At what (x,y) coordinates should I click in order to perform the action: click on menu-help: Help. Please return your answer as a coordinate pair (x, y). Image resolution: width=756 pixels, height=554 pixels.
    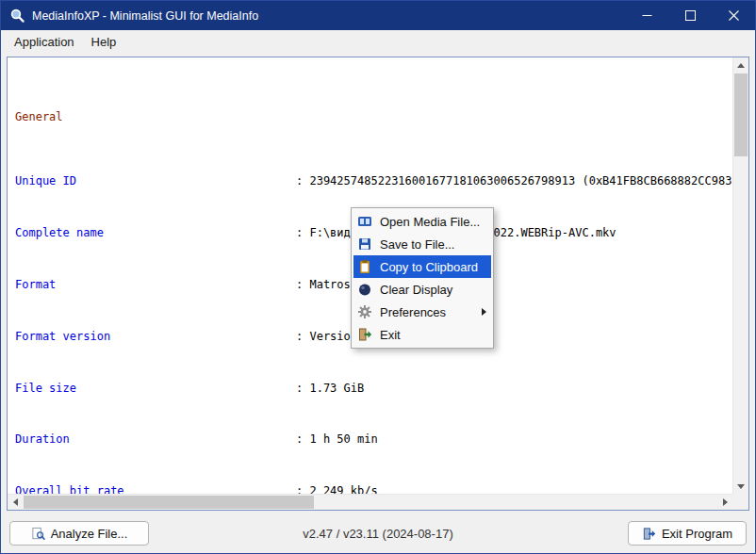
    Looking at the image, I should click on (104, 41).